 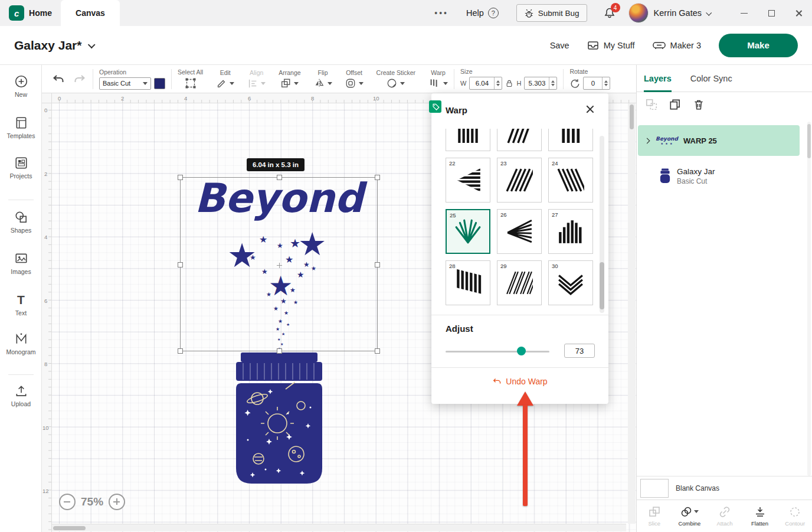 What do you see at coordinates (483, 13) in the screenshot?
I see `help-menu: Help ?` at bounding box center [483, 13].